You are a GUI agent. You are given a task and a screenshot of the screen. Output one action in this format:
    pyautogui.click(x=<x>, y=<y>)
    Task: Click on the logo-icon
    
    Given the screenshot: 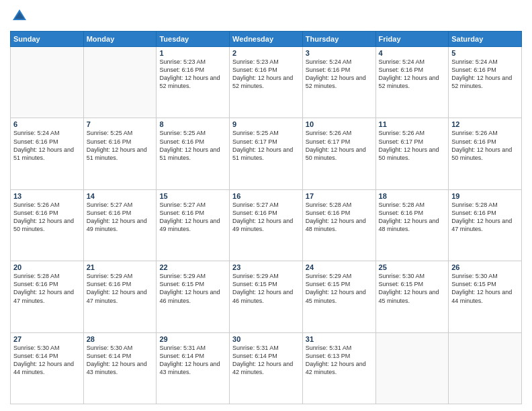 What is the action you would take?
    pyautogui.click(x=19, y=16)
    